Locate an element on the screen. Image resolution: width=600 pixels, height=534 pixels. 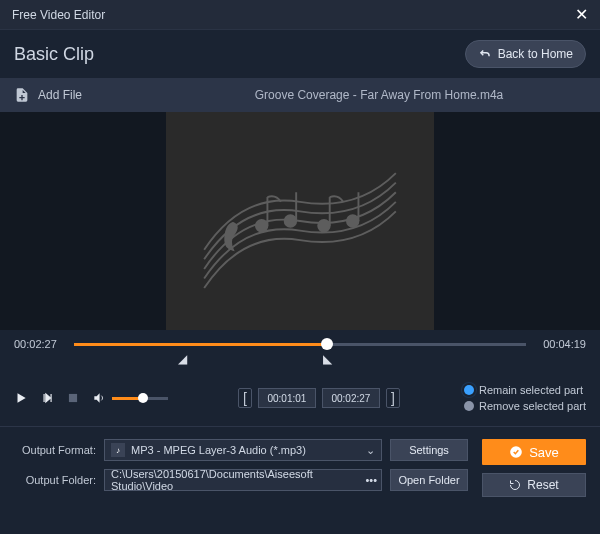
volume-thumb is located at coordinates (143, 398).